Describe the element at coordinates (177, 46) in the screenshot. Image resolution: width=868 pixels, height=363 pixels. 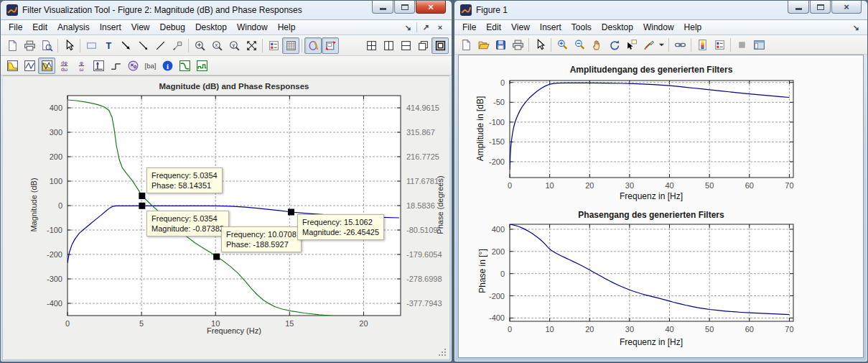
I see `pin-button` at that location.